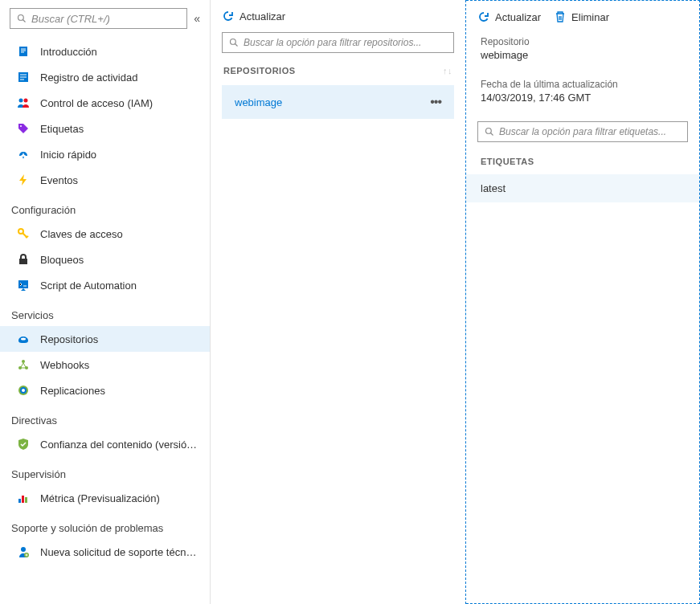 This screenshot has height=604, width=700. Describe the element at coordinates (104, 339) in the screenshot. I see `nav-item-repositorios: Repositorios` at that location.